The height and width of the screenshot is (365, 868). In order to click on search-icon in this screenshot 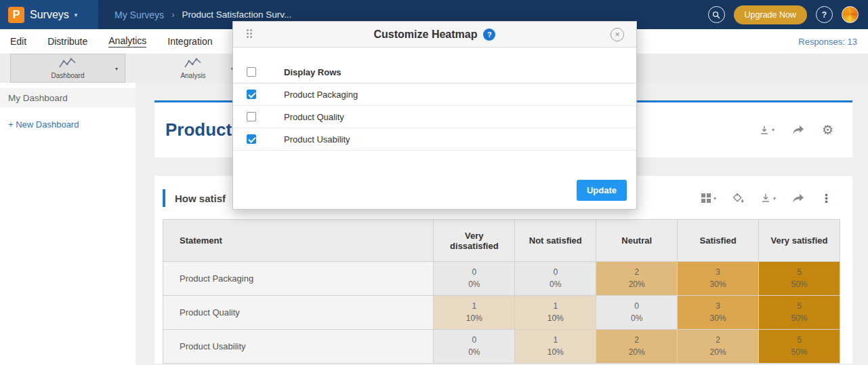, I will do `click(717, 15)`.